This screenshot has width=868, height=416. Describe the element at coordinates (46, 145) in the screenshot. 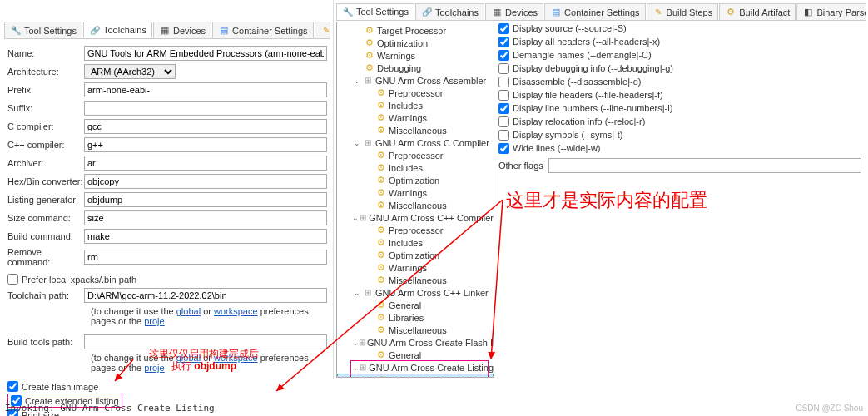

I see `cppcomp-label: C++ compiler:` at that location.